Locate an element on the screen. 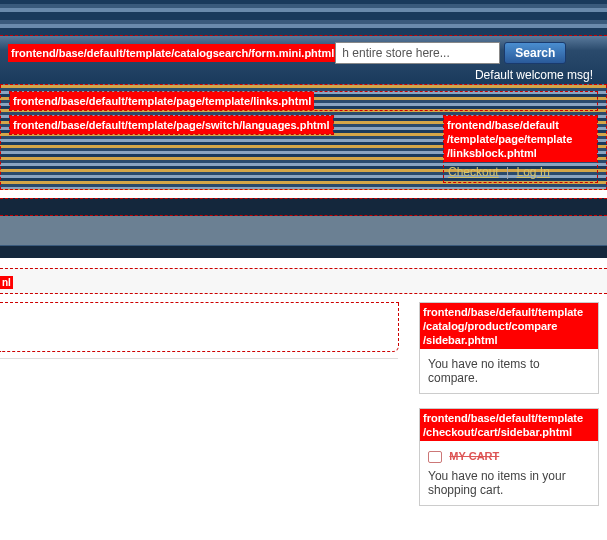  hint-linksblock: frontend/base/default /template/page/tem… is located at coordinates (520, 139).